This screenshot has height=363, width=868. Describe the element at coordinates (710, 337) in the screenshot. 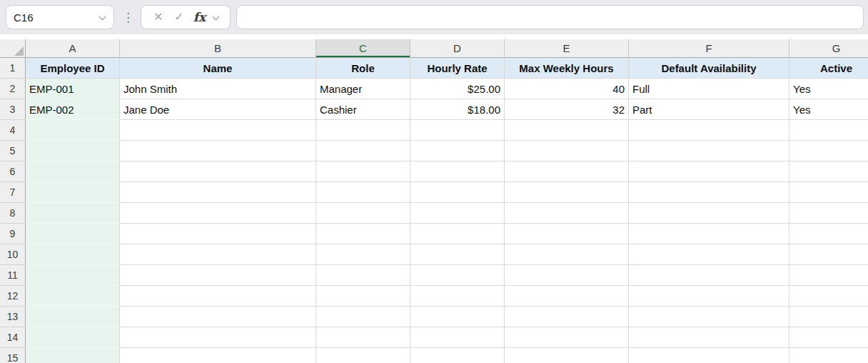

I see `cell-F14` at that location.